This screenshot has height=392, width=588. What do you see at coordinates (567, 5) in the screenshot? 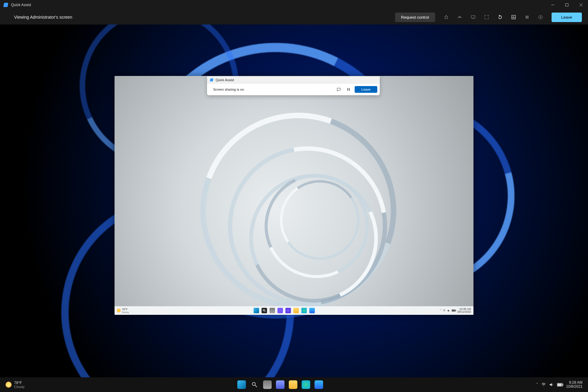
I see `maximize-button` at bounding box center [567, 5].